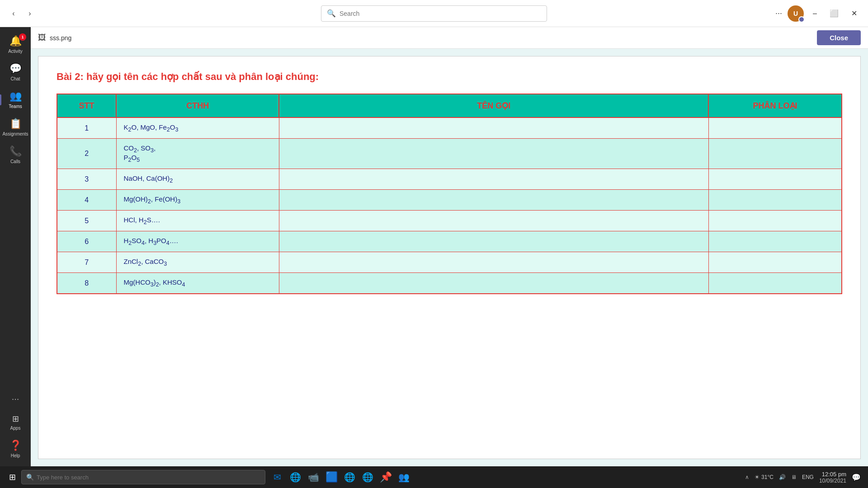 The width and height of the screenshot is (868, 488). What do you see at coordinates (15, 422) in the screenshot?
I see `sidebar-item-apps: ⊞ Apps` at bounding box center [15, 422].